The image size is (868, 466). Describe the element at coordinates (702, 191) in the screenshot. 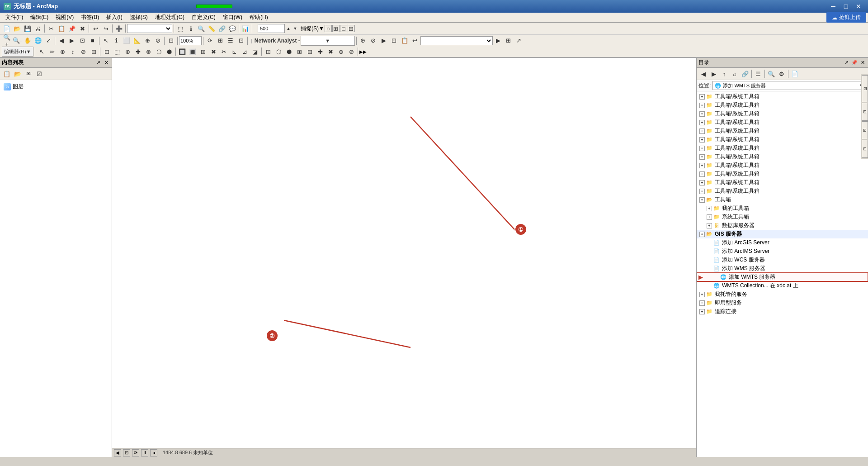

I see `tree-expand-11: +` at that location.